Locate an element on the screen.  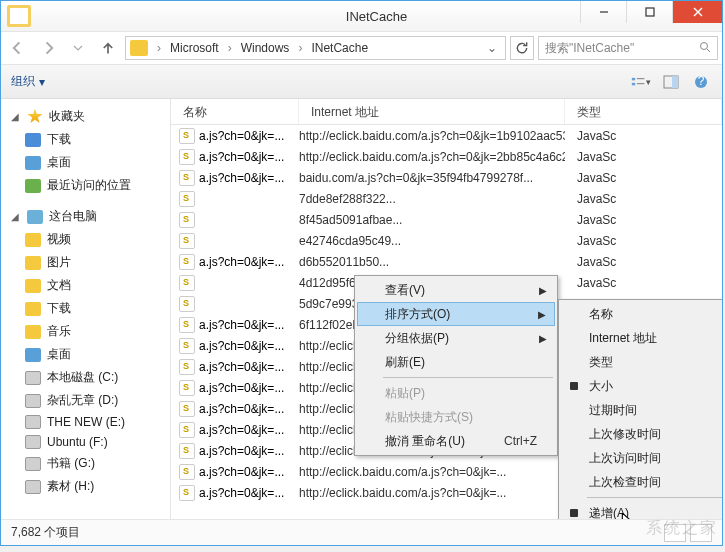
tree-item: 素材 (H:) is located at coordinates (86, 486).